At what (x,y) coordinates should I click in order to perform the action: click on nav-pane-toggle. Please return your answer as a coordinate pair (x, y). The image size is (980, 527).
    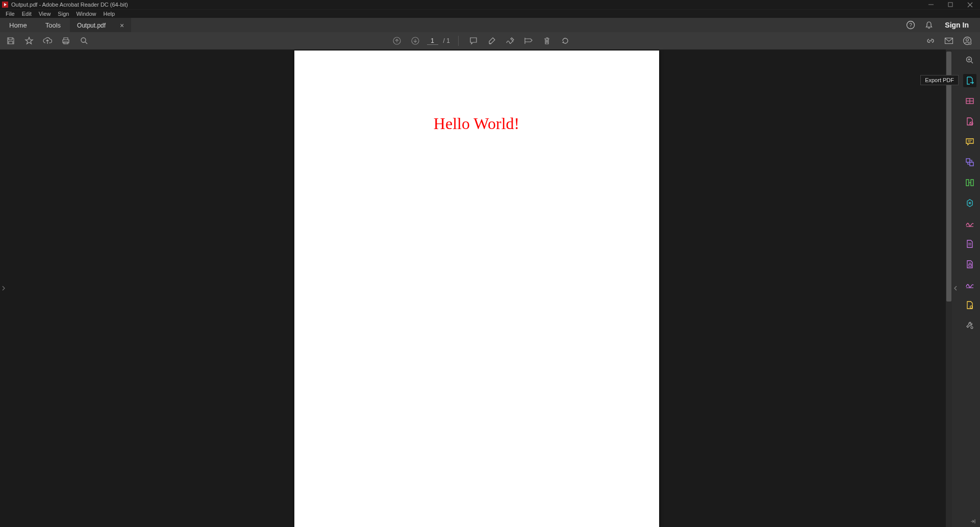
    Looking at the image, I should click on (4, 288).